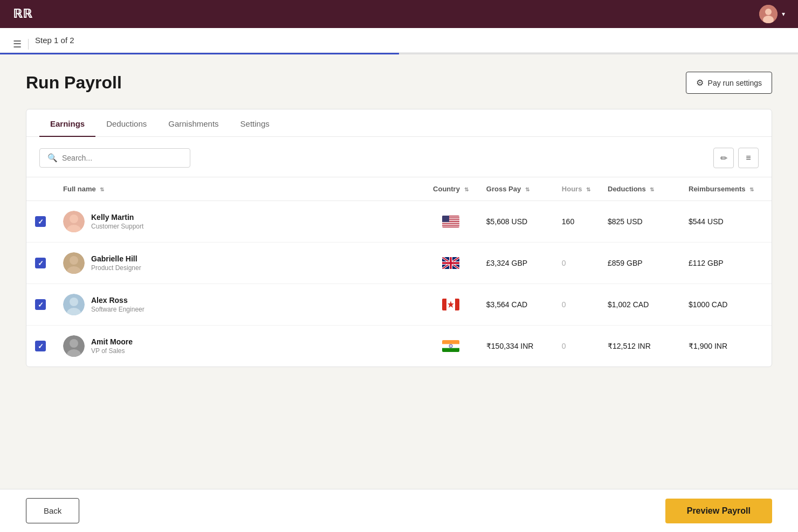  Describe the element at coordinates (726, 189) in the screenshot. I see `col-reimbursements: Reimbursements ⇅` at that location.